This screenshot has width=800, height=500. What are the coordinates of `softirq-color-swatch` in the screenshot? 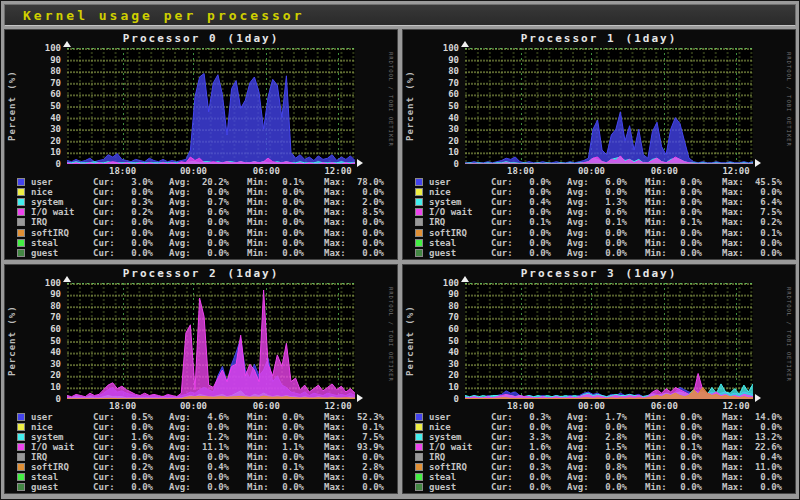 It's located at (419, 233).